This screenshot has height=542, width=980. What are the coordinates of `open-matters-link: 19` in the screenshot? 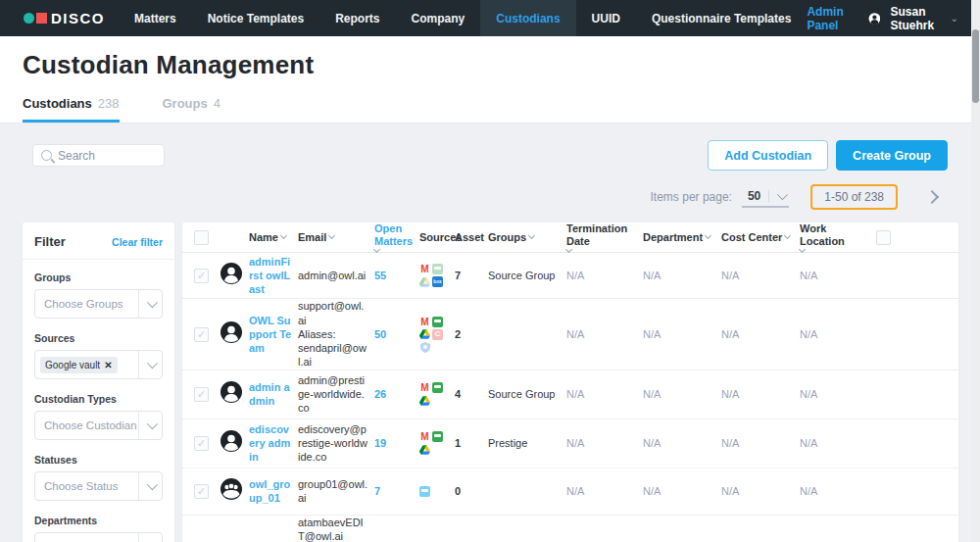 It's located at (380, 443).